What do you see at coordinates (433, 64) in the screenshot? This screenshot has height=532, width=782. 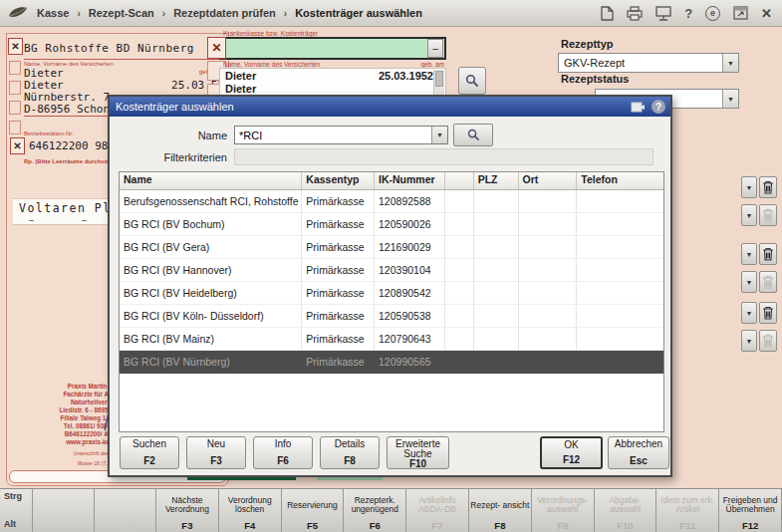 I see `insured-dob-label: geb. am` at bounding box center [433, 64].